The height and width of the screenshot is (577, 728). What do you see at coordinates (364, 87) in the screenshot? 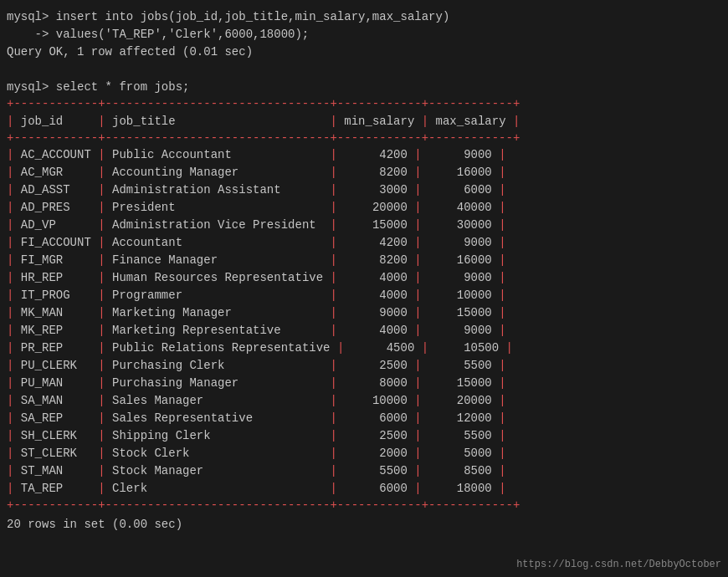
I see `select-command: mysql> select * from jobs;` at bounding box center [364, 87].